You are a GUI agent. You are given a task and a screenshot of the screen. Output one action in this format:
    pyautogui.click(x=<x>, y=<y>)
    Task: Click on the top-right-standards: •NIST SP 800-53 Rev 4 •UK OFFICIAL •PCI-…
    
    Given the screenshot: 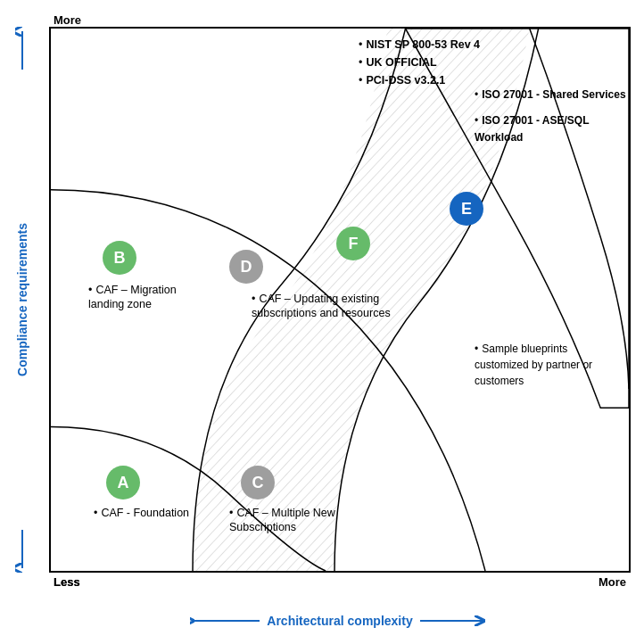 What is the action you would take?
    pyautogui.click(x=419, y=62)
    